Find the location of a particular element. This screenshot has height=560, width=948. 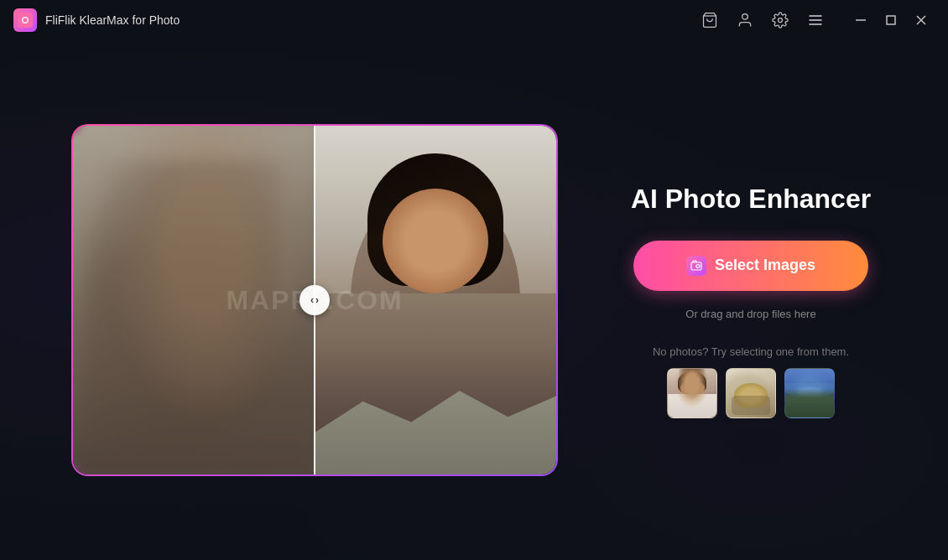

titlebar-right is located at coordinates (817, 20).